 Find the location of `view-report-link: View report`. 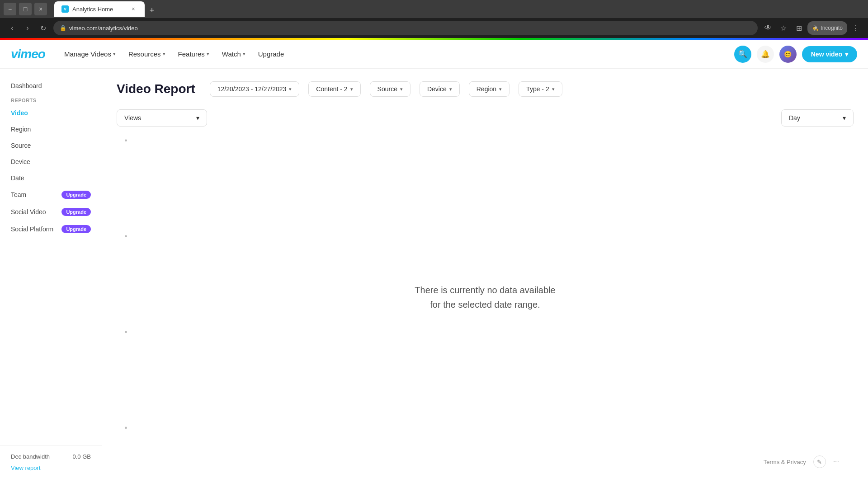

view-report-link: View report is located at coordinates (26, 468).